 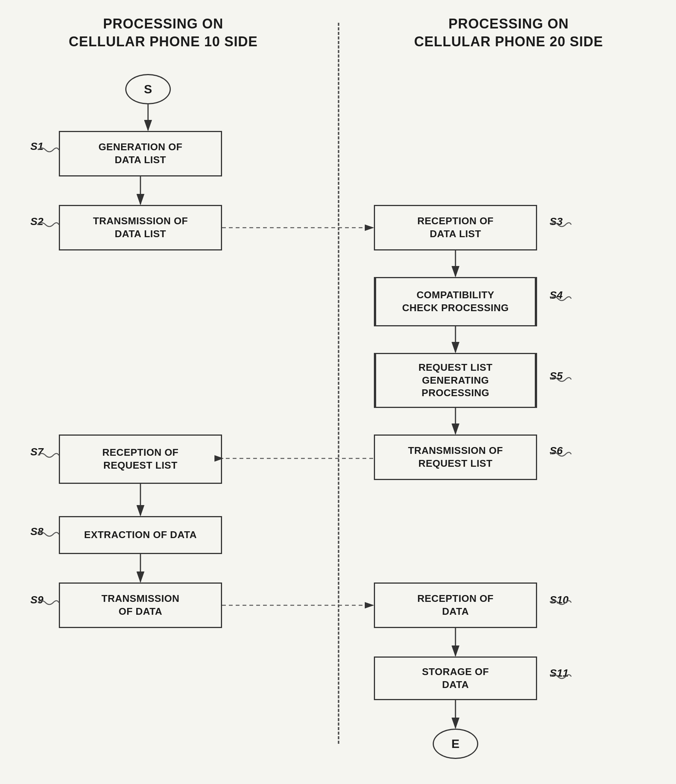 I want to click on s8-step: S8, so click(x=37, y=532).